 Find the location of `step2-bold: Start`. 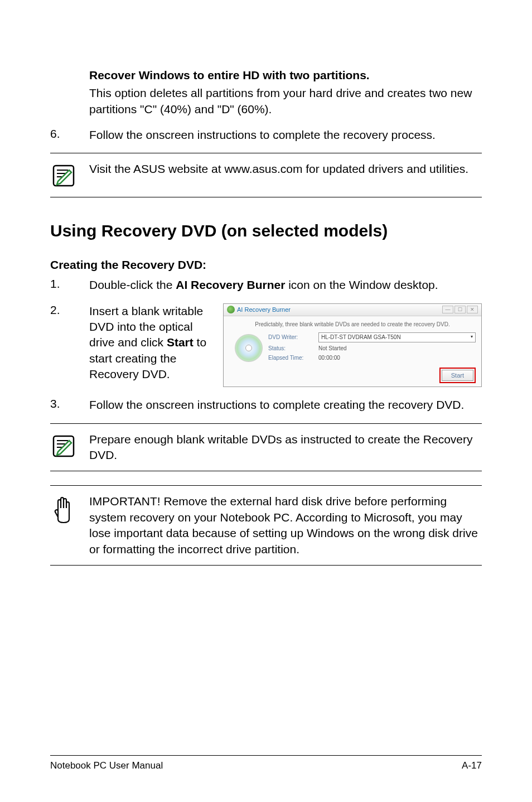

step2-bold: Start is located at coordinates (180, 342).